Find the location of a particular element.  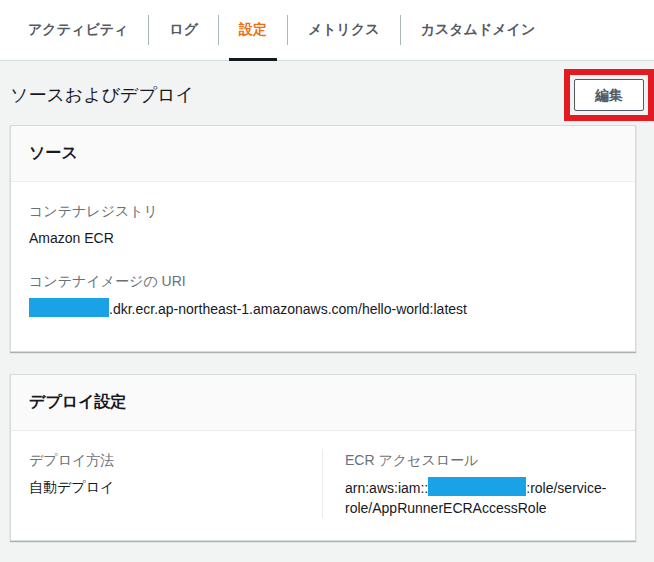

section-header: ソースおよびデプロイ 編集 is located at coordinates (332, 95).